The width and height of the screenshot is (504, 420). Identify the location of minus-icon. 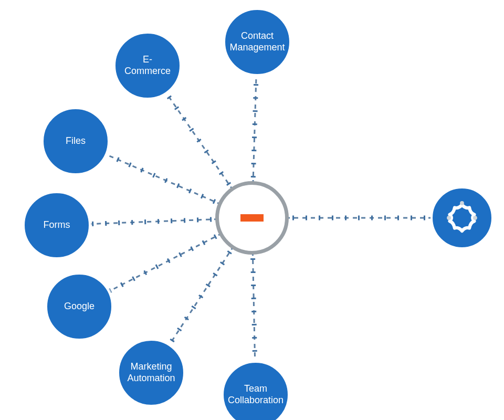
(252, 218).